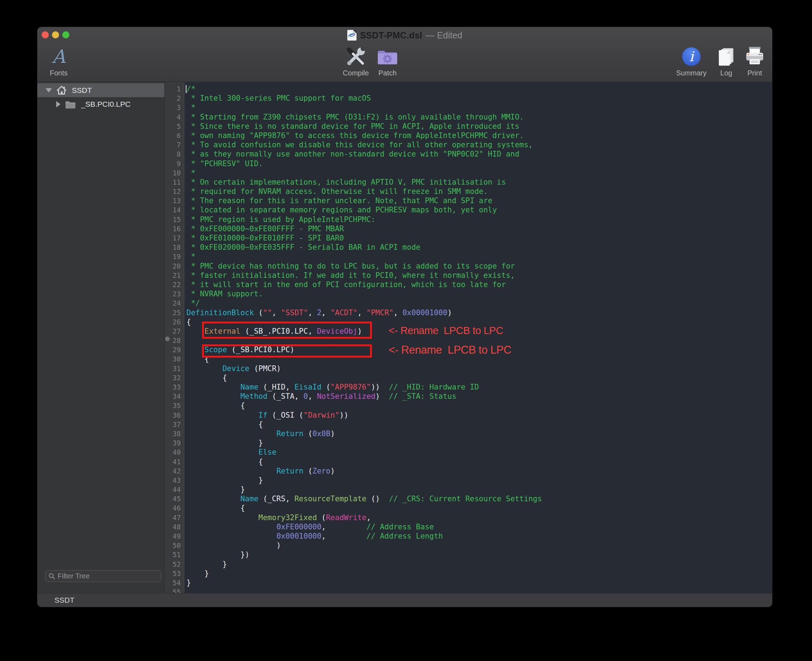 This screenshot has height=661, width=812. I want to click on document-icon, so click(352, 35).